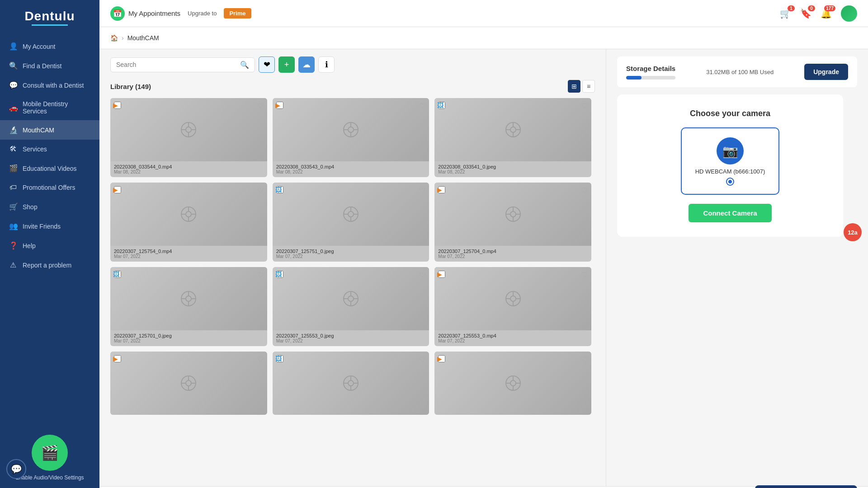  What do you see at coordinates (189, 167) in the screenshot?
I see `media-filename: 20220308_033544_0.mp4` at bounding box center [189, 167].